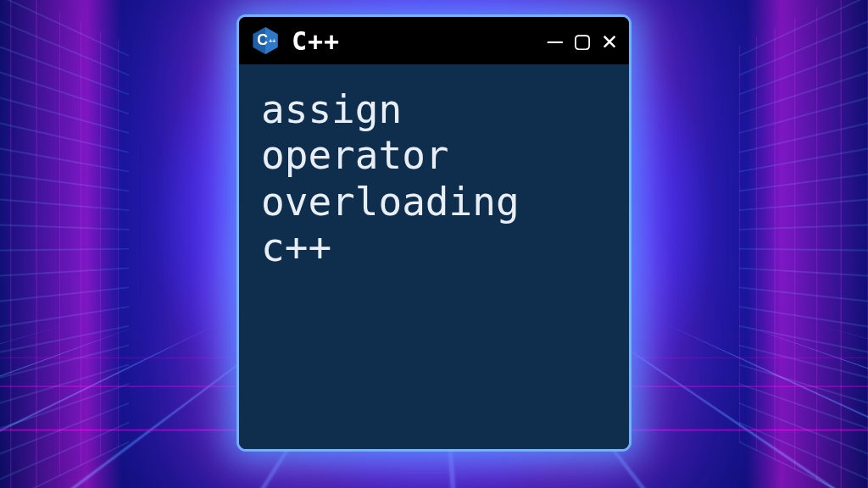  What do you see at coordinates (609, 41) in the screenshot?
I see `close-button: ✕` at bounding box center [609, 41].